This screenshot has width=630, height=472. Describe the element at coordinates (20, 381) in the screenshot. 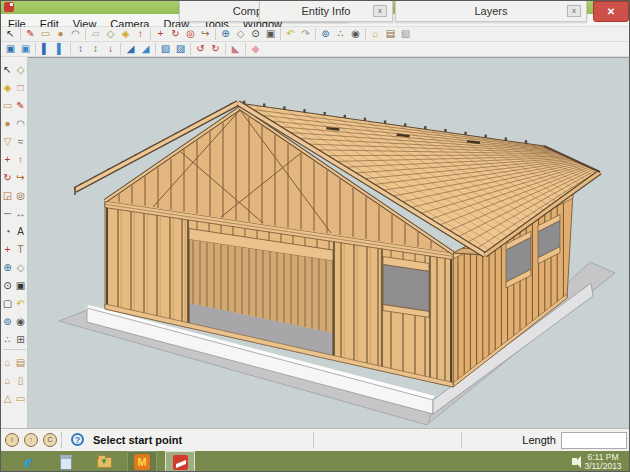

I see `view-right-button: ▯` at that location.